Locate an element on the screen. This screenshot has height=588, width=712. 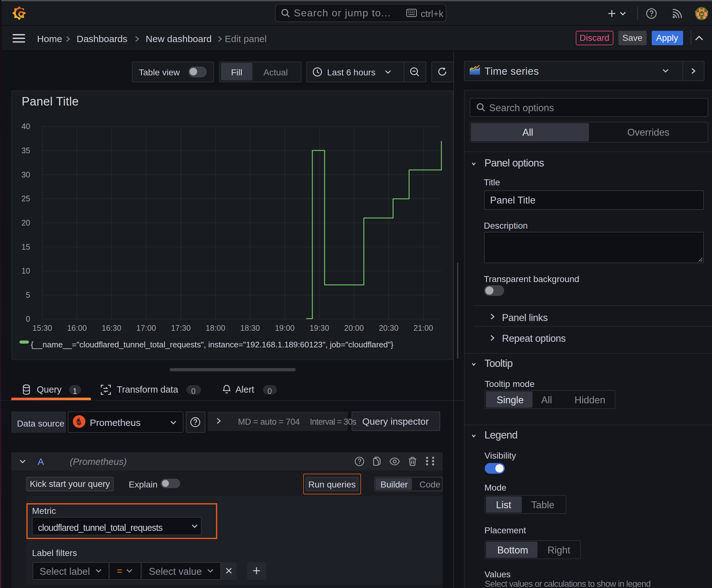
svg-text: 18:30 is located at coordinates (250, 328).